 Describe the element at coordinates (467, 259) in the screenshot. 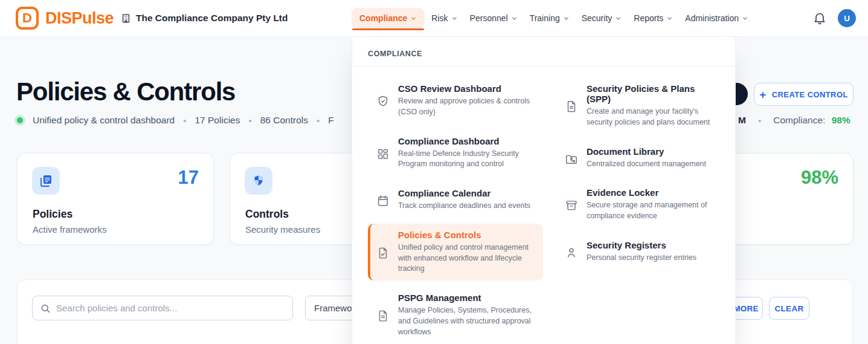

I see `menu-item-desc: Unified policy and control management wi…` at that location.